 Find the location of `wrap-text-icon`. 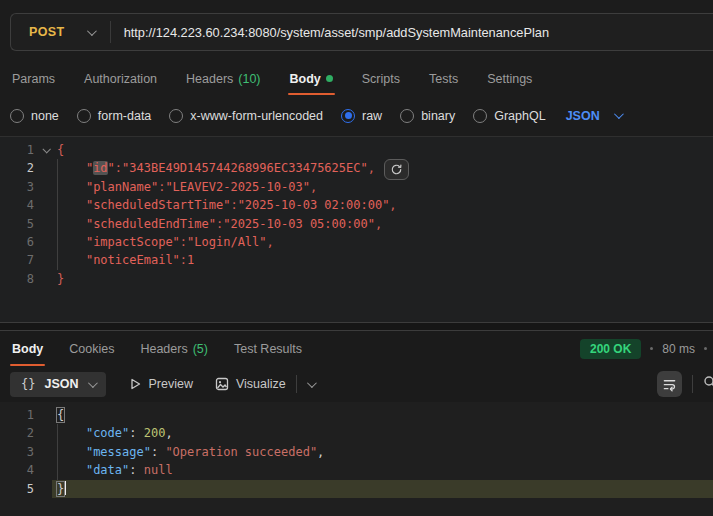

wrap-text-icon is located at coordinates (670, 384).